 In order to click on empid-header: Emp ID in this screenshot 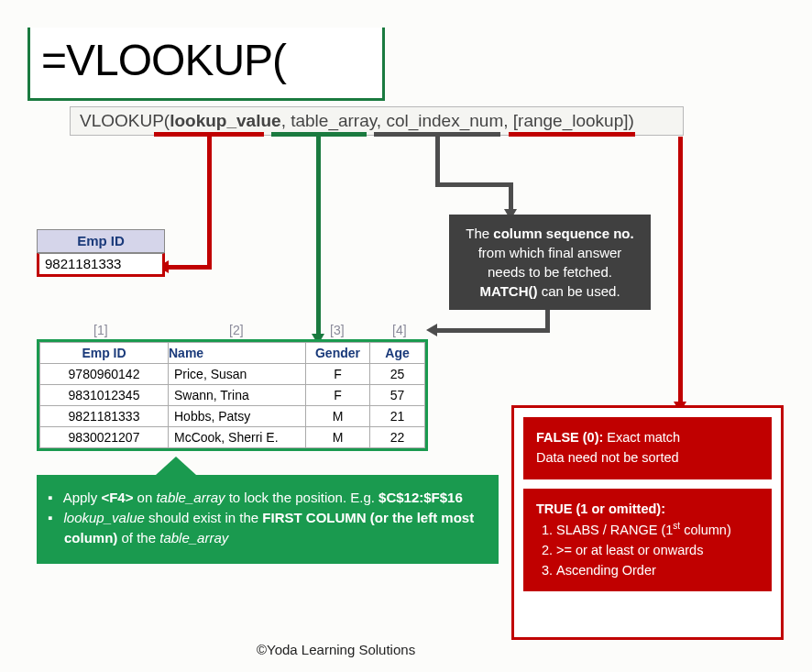, I will do `click(101, 241)`.